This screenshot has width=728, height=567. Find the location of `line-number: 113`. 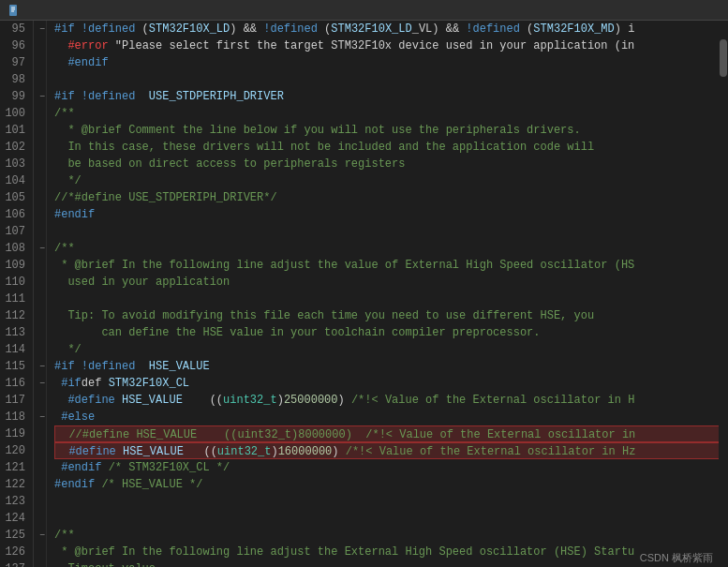

line-number: 113 is located at coordinates (15, 333).